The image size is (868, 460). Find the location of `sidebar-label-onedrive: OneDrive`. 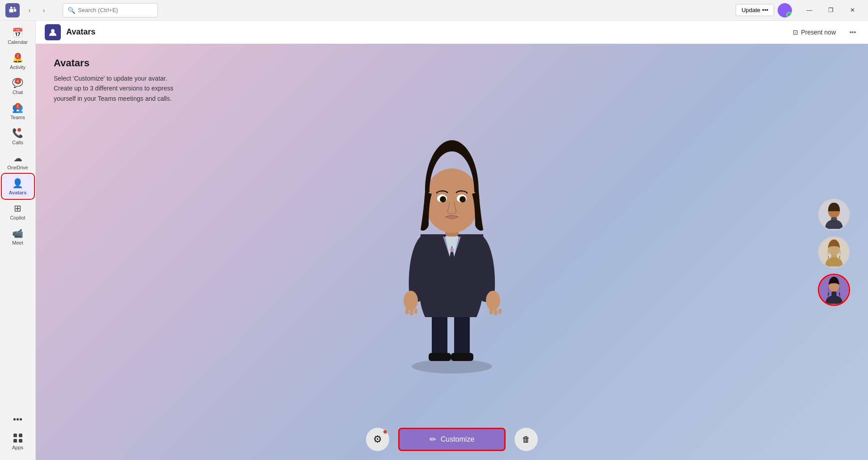

sidebar-label-onedrive: OneDrive is located at coordinates (17, 168).